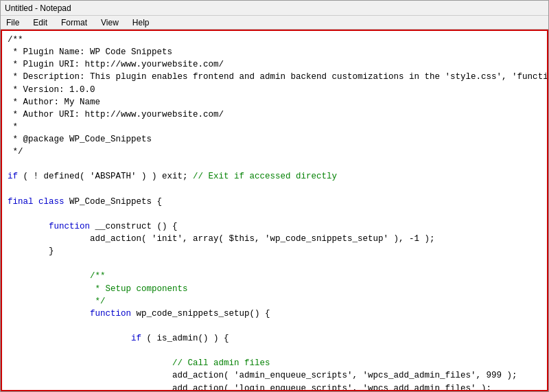  What do you see at coordinates (274, 23) in the screenshot?
I see `menu-bar: File Edit Format View Help` at bounding box center [274, 23].